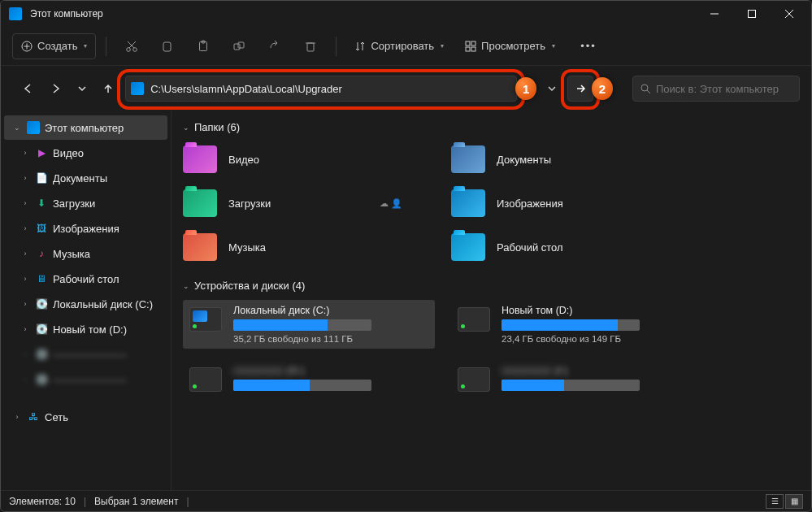 The image size is (812, 512). What do you see at coordinates (309, 324) in the screenshot?
I see `drive-tile: Локальный диск (C:) 35,2 ГБ свободно из …` at bounding box center [309, 324].